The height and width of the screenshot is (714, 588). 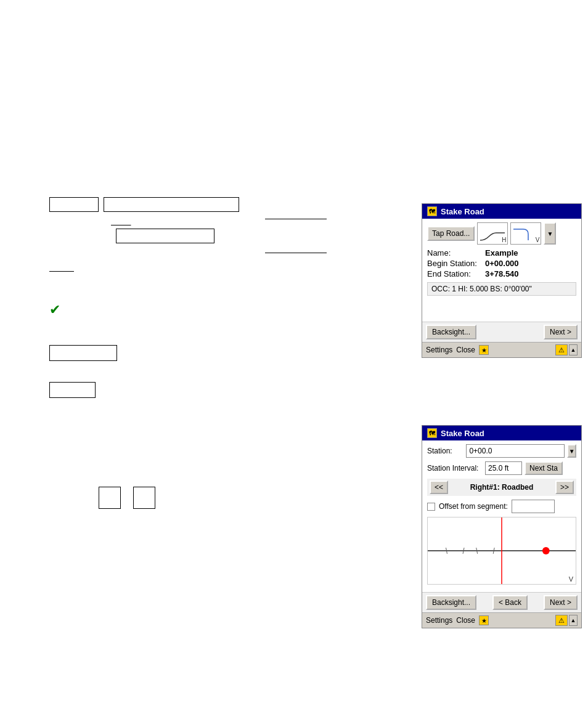 I want to click on spacer1, so click(x=502, y=309).